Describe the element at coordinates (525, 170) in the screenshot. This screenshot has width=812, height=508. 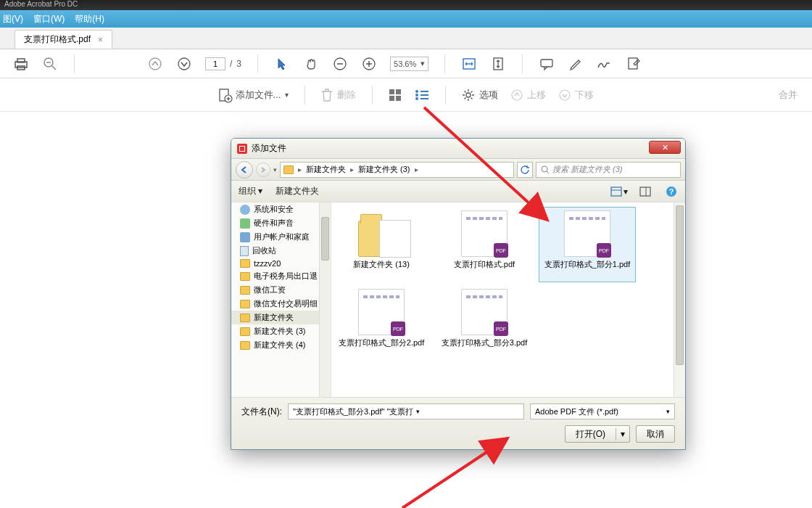
I see `refresh-button` at that location.